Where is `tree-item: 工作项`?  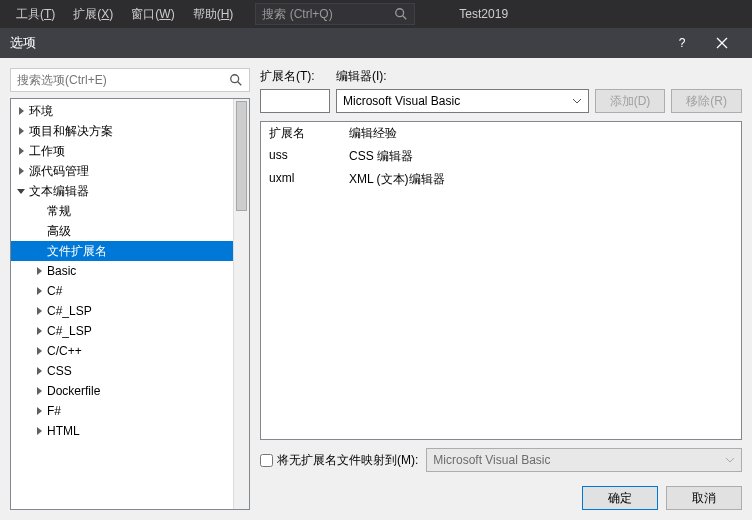 tree-item: 工作项 is located at coordinates (122, 151).